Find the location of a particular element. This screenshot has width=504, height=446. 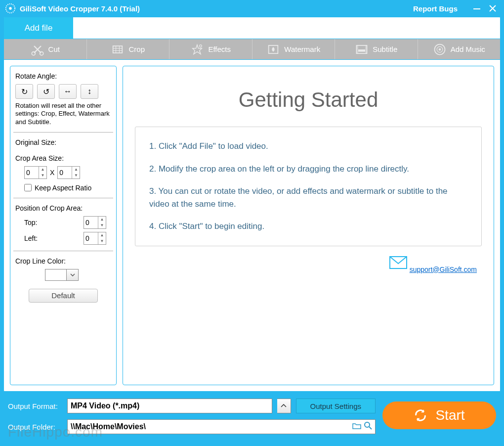

report-bugs-link: Report Bugs is located at coordinates (435, 9).